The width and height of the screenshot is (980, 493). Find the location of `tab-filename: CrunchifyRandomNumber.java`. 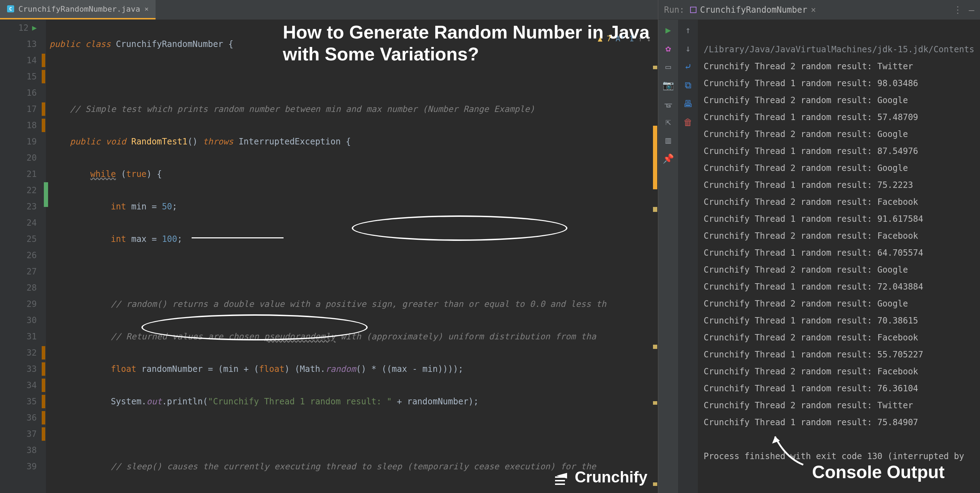

tab-filename: CrunchifyRandomNumber.java is located at coordinates (79, 9).